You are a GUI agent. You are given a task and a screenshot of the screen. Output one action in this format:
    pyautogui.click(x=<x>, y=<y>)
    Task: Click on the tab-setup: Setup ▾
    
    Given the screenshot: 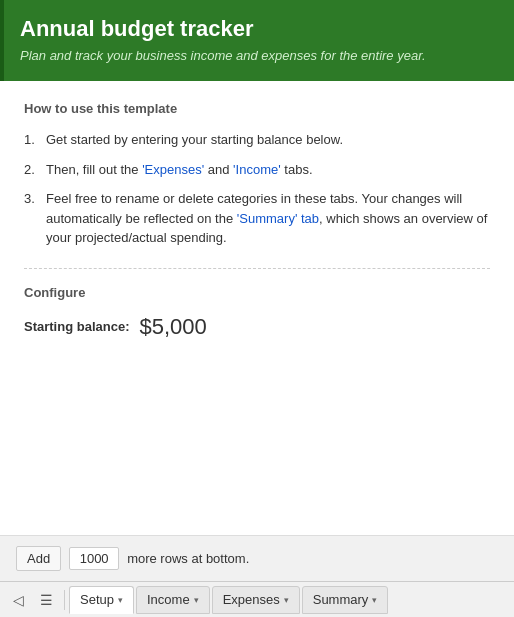 What is the action you would take?
    pyautogui.click(x=102, y=600)
    